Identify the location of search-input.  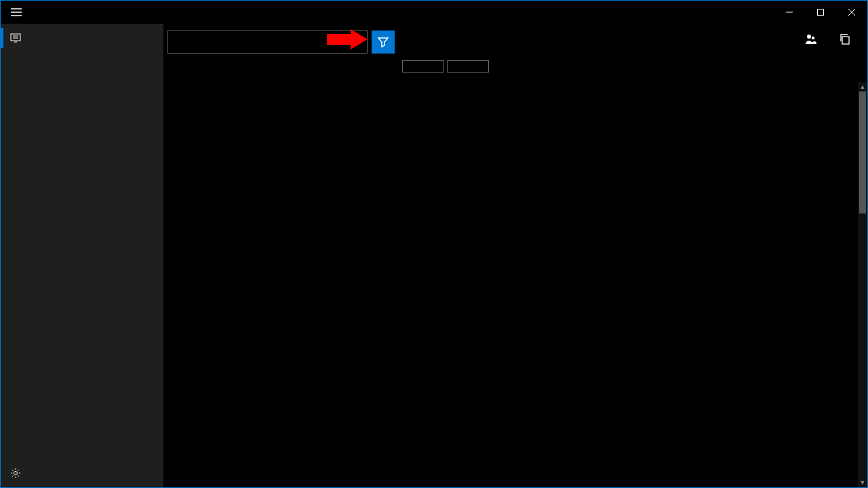
(267, 42).